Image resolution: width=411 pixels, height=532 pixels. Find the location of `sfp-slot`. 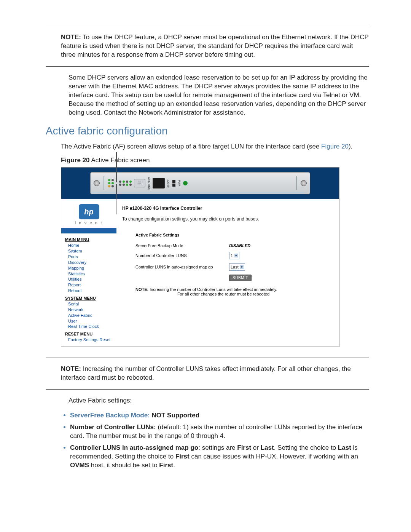

sfp-slot is located at coordinates (116, 167).